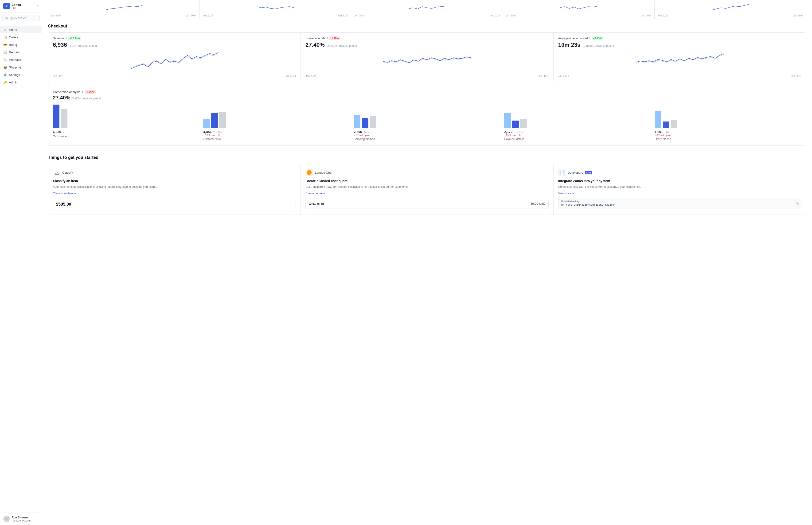  Describe the element at coordinates (90, 92) in the screenshot. I see `conversion-analysis-badge: -1.20%` at that location.